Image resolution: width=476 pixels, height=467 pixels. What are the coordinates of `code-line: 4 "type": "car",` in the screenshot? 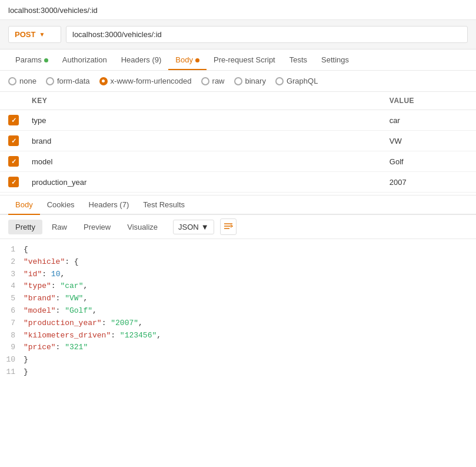 It's located at (238, 286).